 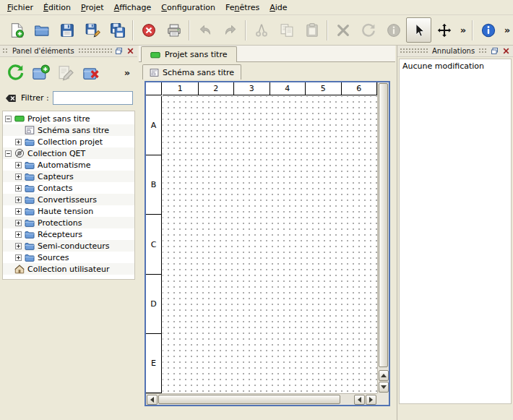 What do you see at coordinates (69, 223) in the screenshot?
I see `tree-item-protections: Protections` at bounding box center [69, 223].